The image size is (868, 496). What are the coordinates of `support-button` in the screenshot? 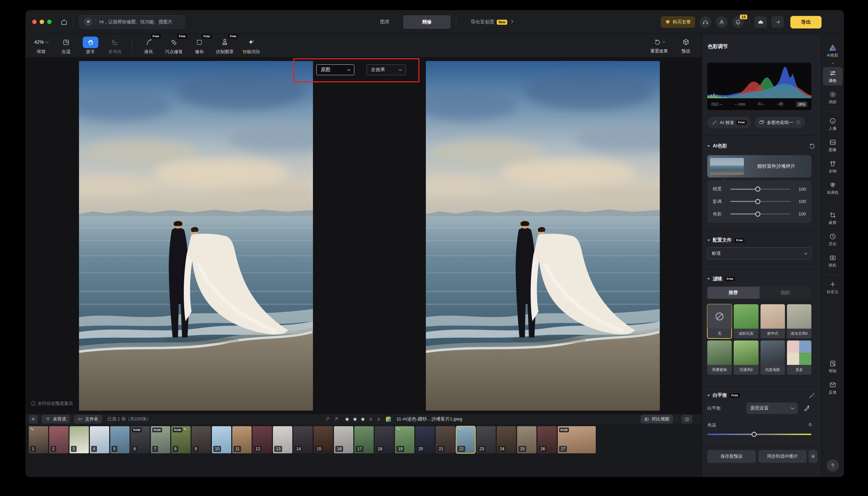 It's located at (706, 22).